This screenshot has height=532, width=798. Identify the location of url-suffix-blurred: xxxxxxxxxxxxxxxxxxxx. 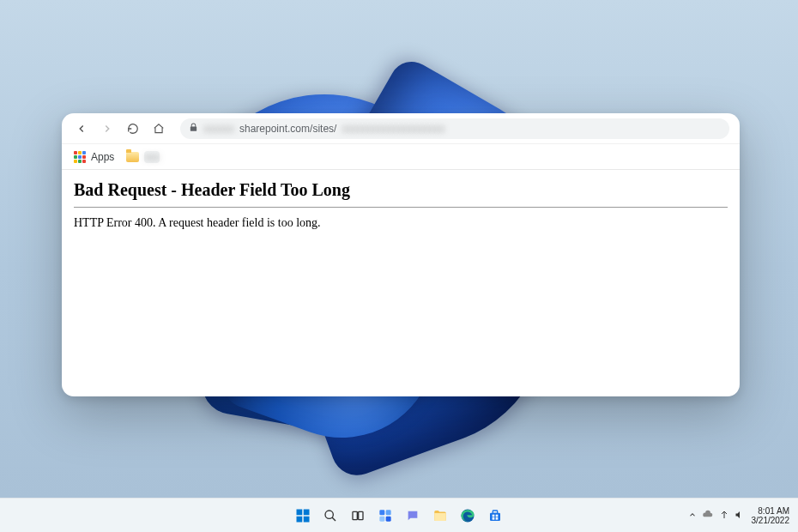
(393, 129).